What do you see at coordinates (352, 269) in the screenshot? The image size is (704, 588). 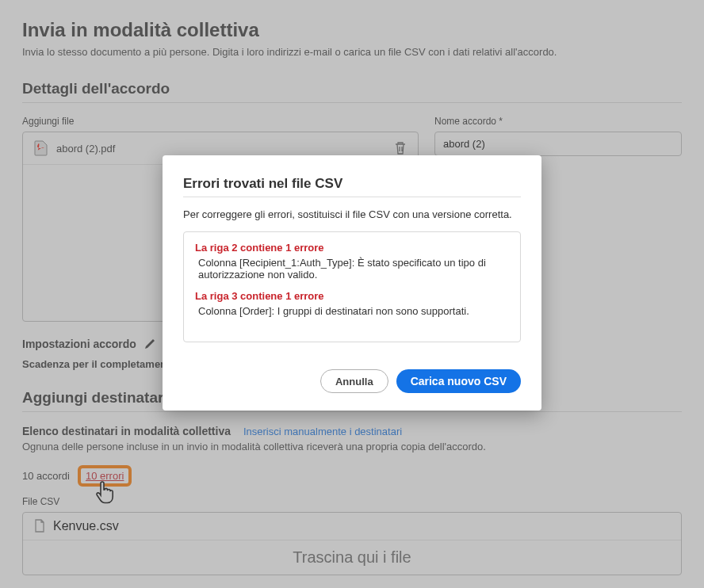 I see `error-body: Colonna [Recipient_1:Auth_Type]: È stato…` at bounding box center [352, 269].